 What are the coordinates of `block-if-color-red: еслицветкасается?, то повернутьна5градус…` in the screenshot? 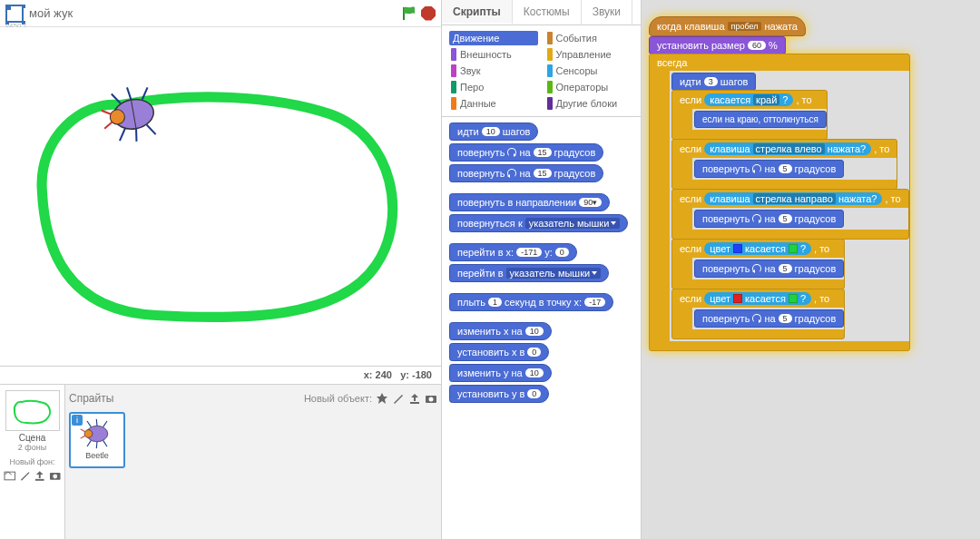 It's located at (759, 314).